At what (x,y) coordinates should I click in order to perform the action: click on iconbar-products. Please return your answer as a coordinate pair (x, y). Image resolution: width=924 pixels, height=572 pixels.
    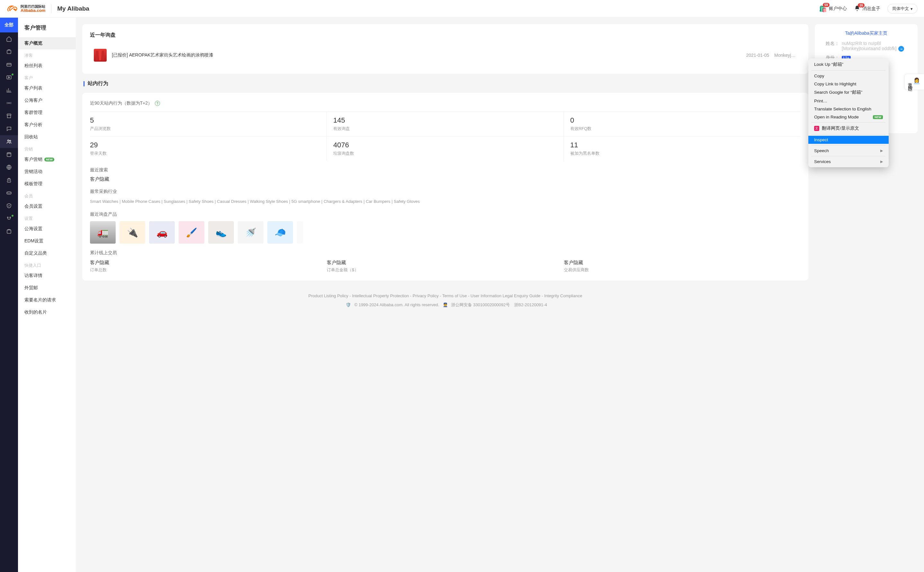
    Looking at the image, I should click on (9, 52).